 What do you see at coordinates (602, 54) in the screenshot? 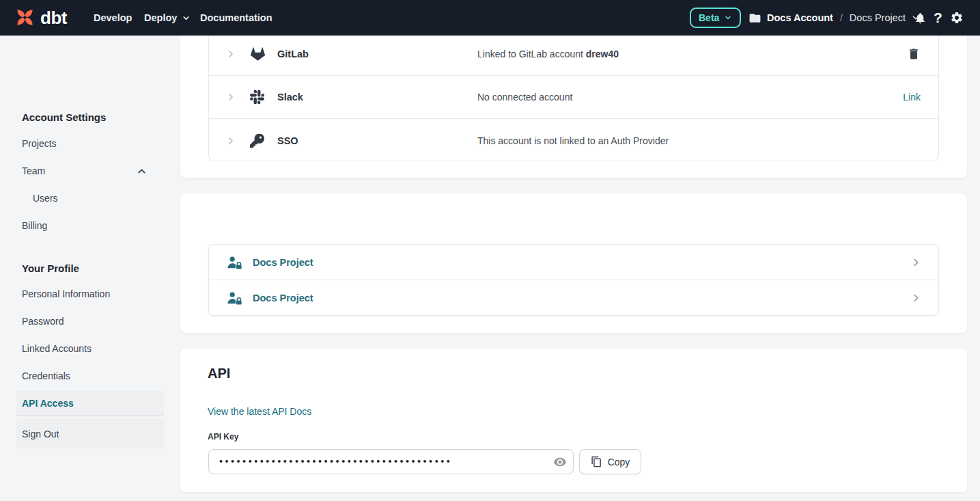
I see `status-account-name: drew40` at bounding box center [602, 54].